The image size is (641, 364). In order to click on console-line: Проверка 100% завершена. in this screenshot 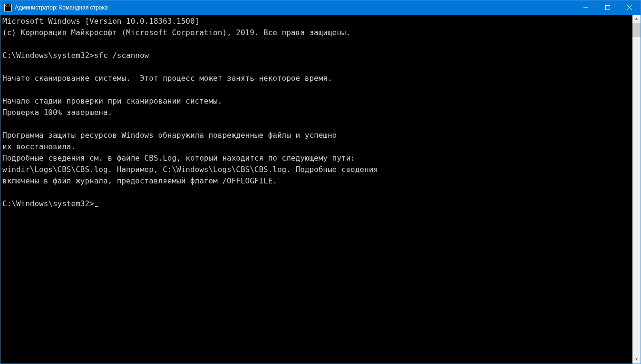, I will do `click(317, 113)`.